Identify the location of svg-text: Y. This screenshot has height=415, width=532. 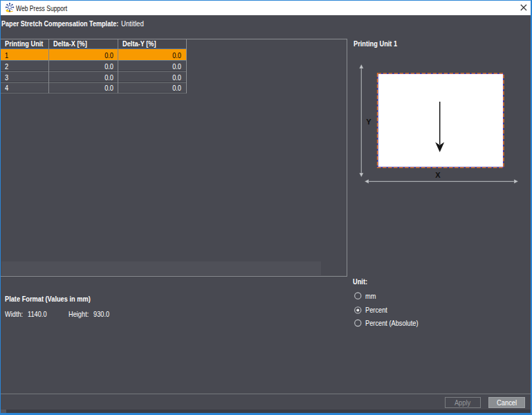
(369, 122).